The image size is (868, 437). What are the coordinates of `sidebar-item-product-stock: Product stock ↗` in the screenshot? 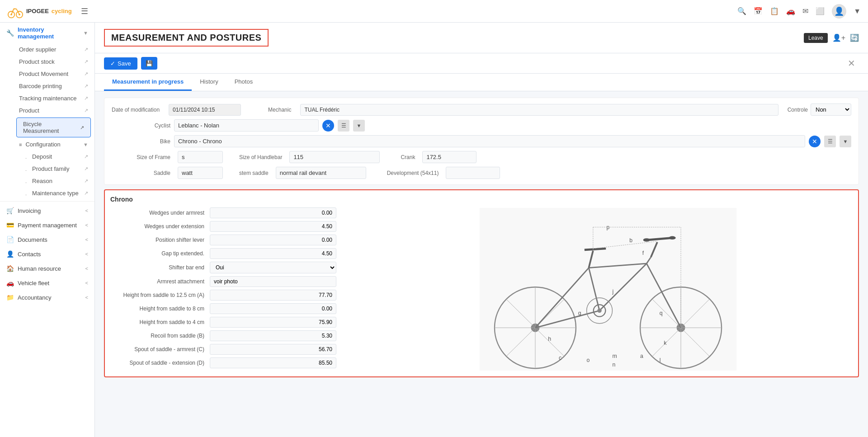 It's located at (53, 61).